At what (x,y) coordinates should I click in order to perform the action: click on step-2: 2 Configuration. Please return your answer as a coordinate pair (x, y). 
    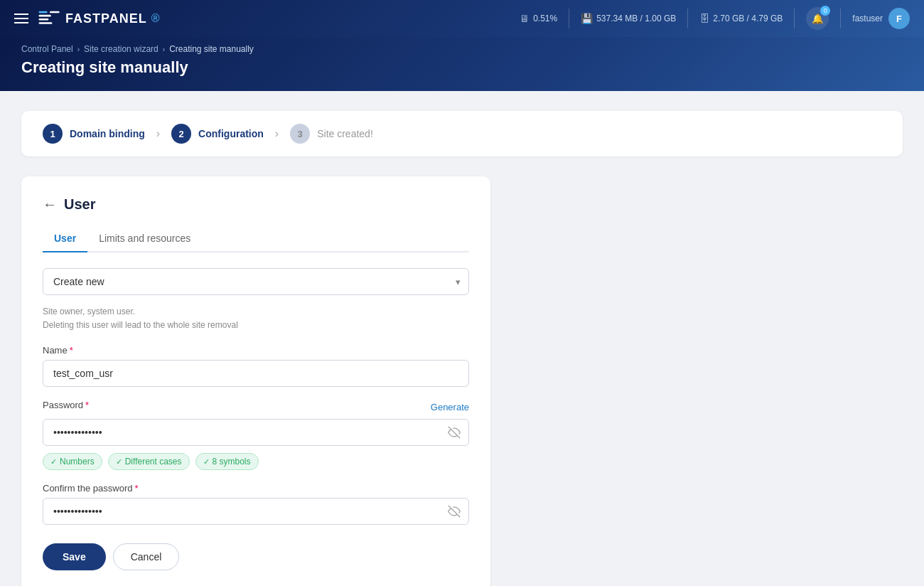
    Looking at the image, I should click on (217, 134).